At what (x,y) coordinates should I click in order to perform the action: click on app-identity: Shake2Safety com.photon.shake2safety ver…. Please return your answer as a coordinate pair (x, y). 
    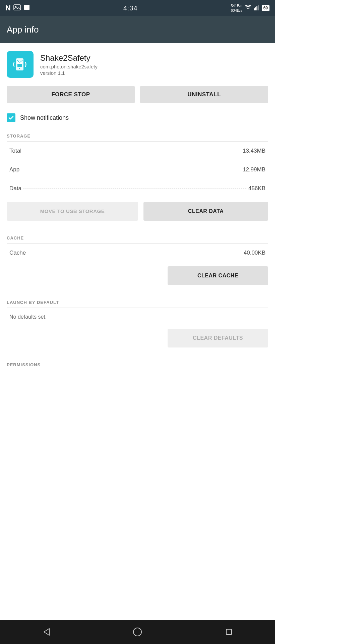
    Looking at the image, I should click on (137, 64).